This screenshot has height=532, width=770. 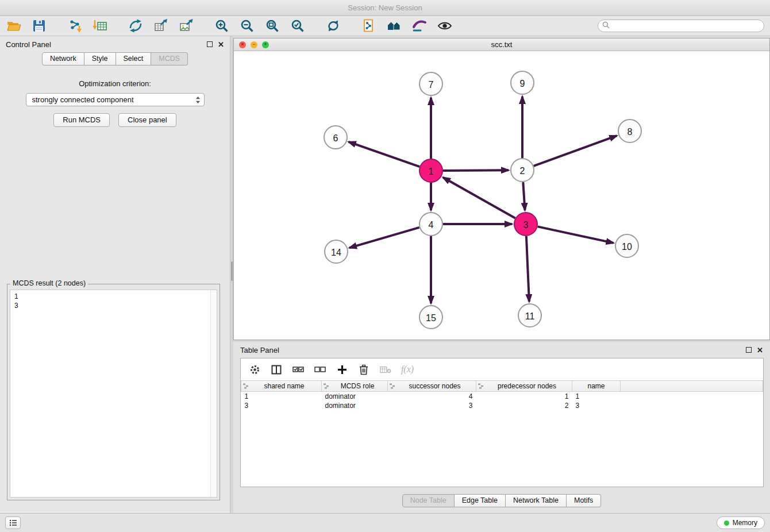 I want to click on network-window-titlebar: × − + scc.txt, so click(x=502, y=45).